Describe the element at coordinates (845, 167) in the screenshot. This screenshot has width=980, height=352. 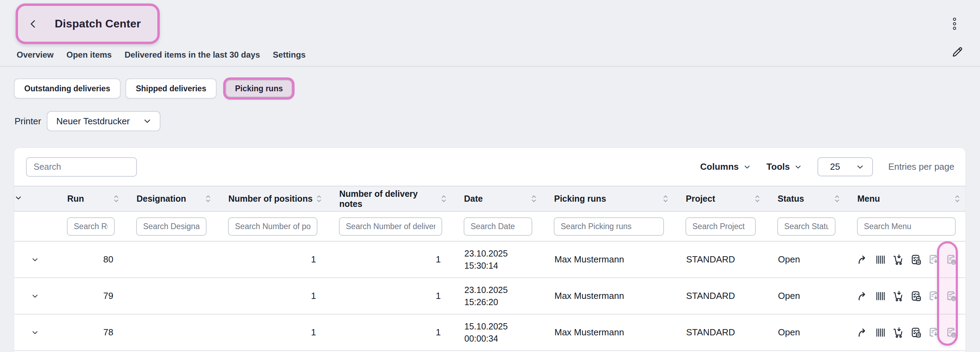
I see `page-size-select: 25` at that location.